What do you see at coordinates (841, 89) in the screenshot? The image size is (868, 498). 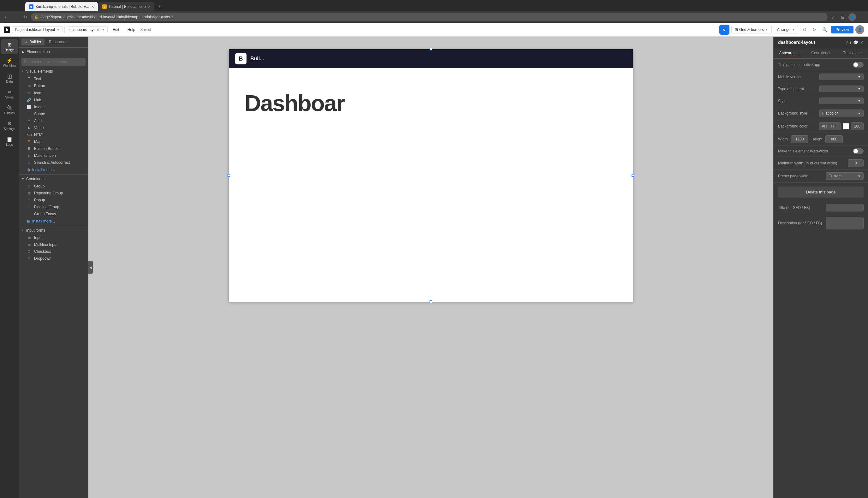 I see `type-of-content-dropdown: ▼` at bounding box center [841, 89].